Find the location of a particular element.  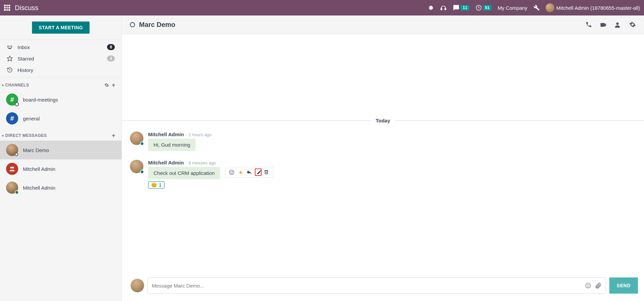

reaction-count: 1 is located at coordinates (160, 185).